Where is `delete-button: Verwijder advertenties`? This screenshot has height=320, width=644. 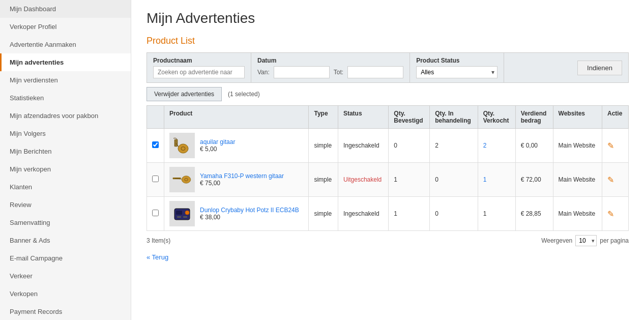
delete-button: Verwijder advertenties is located at coordinates (184, 94).